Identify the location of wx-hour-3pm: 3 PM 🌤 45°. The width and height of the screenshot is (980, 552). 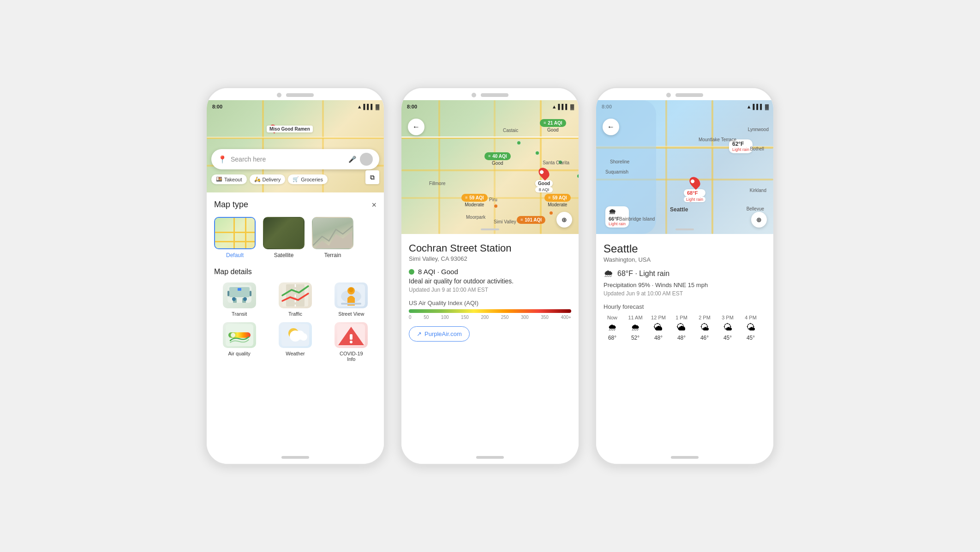
(728, 328).